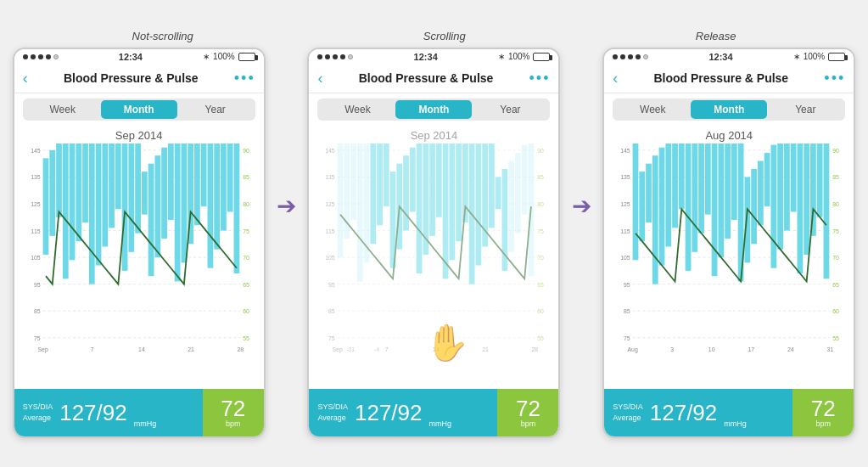 The width and height of the screenshot is (868, 467). Describe the element at coordinates (139, 57) in the screenshot. I see `status-bar: 12:34∗ 100%` at that location.